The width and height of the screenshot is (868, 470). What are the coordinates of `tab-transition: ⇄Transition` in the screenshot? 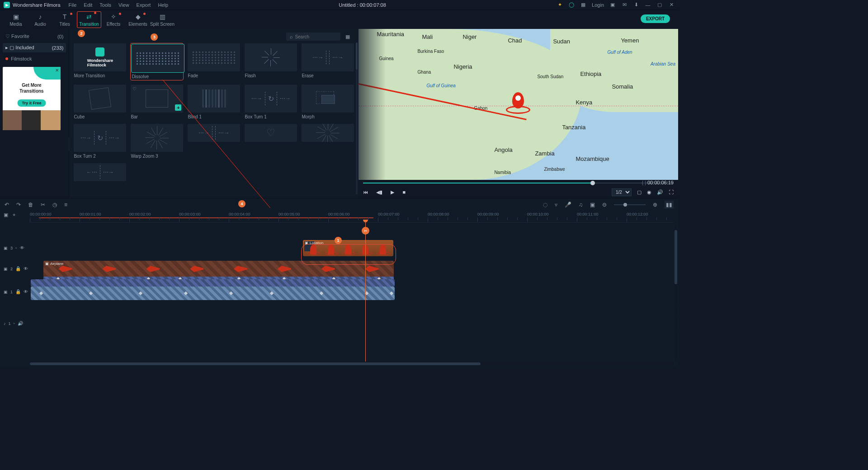 It's located at (89, 20).